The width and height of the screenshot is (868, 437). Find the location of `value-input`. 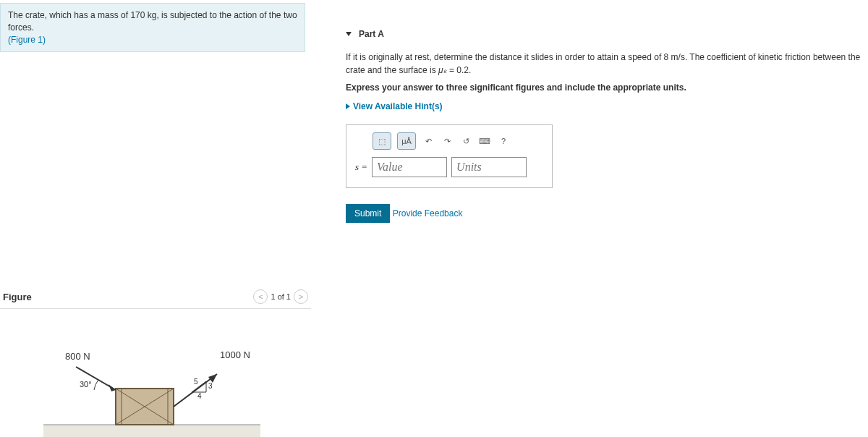

value-input is located at coordinates (409, 167).